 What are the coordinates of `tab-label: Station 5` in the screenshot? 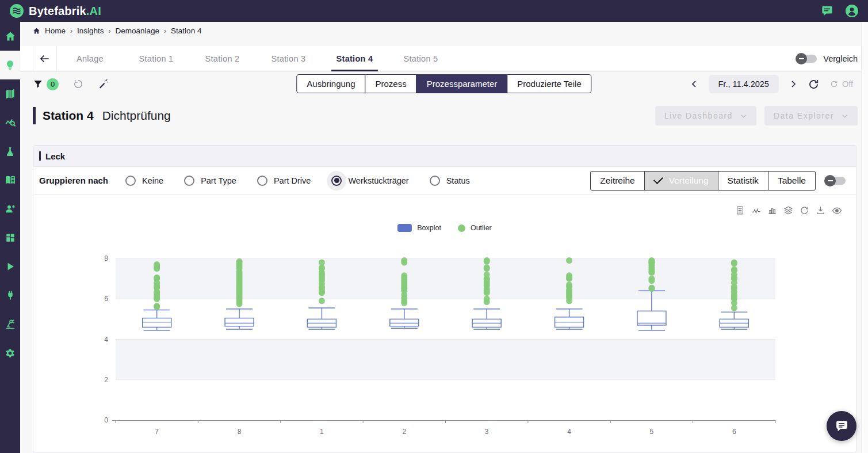 It's located at (421, 59).